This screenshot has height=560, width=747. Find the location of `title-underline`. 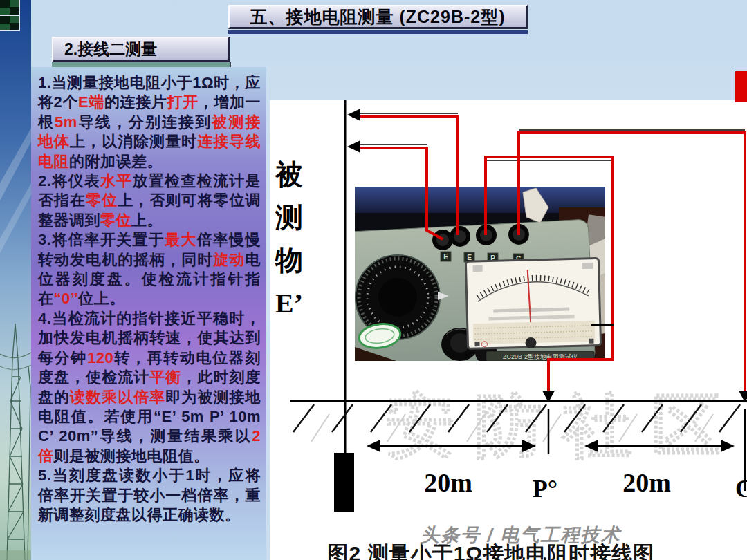

title-underline is located at coordinates (378, 32).